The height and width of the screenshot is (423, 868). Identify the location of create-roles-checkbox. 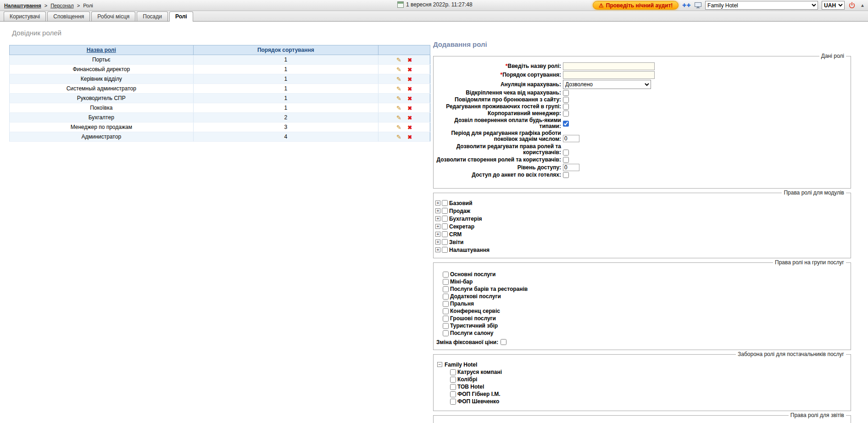
(566, 160).